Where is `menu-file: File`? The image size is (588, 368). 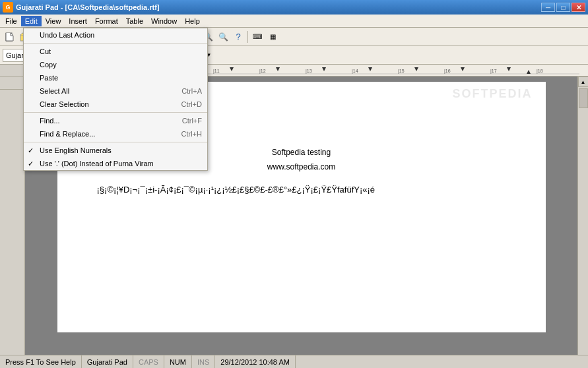
menu-file: File is located at coordinates (11, 21).